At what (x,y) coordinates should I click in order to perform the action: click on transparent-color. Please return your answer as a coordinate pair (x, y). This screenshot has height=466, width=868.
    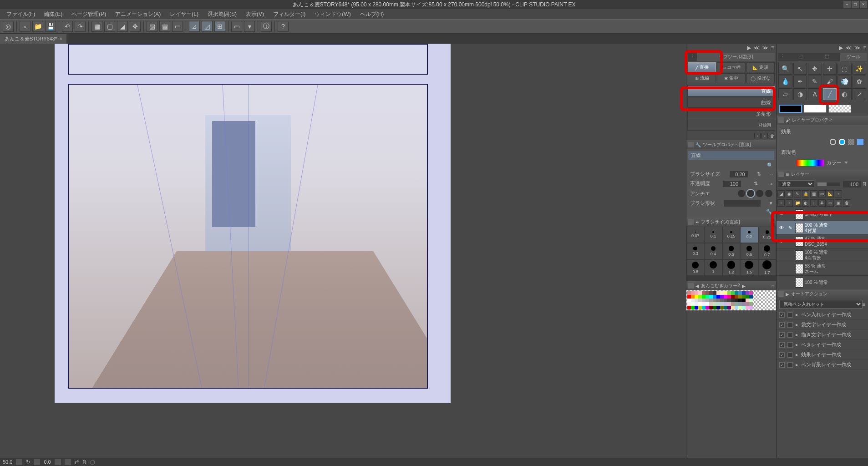
    Looking at the image, I should click on (840, 109).